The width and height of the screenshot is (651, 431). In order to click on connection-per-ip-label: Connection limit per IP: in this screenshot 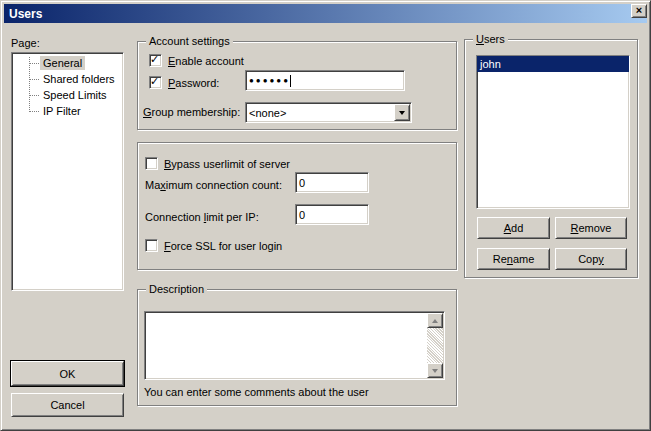, I will do `click(202, 217)`.